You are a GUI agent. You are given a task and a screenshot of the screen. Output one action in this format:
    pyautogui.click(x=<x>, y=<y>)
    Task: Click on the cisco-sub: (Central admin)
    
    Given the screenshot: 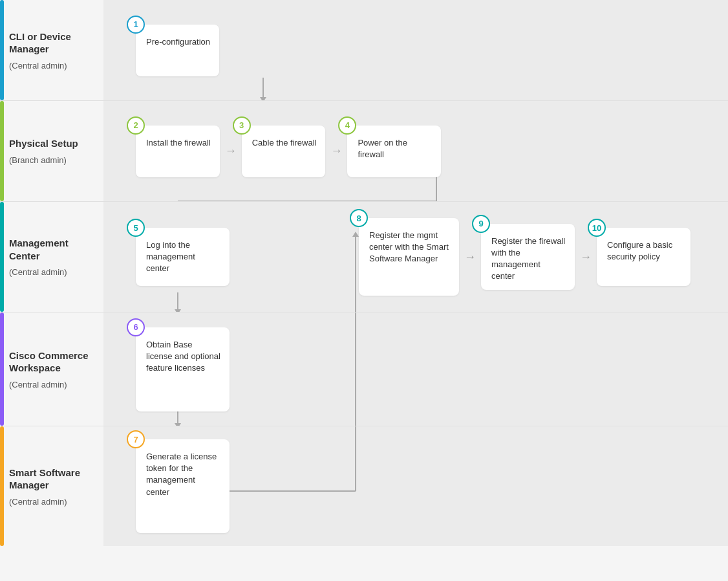 What is the action you would take?
    pyautogui.click(x=52, y=384)
    